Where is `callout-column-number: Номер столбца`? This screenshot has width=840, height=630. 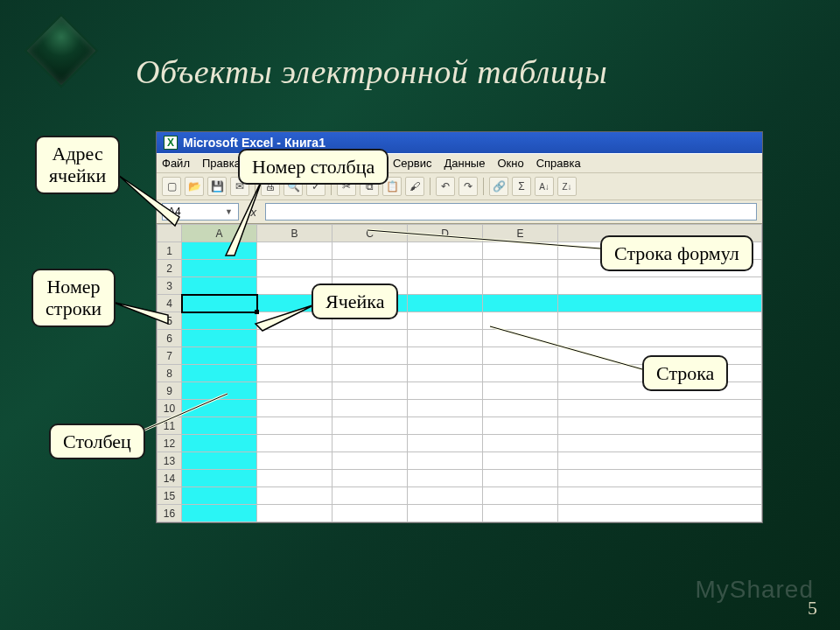
callout-column-number: Номер столбца is located at coordinates (313, 166).